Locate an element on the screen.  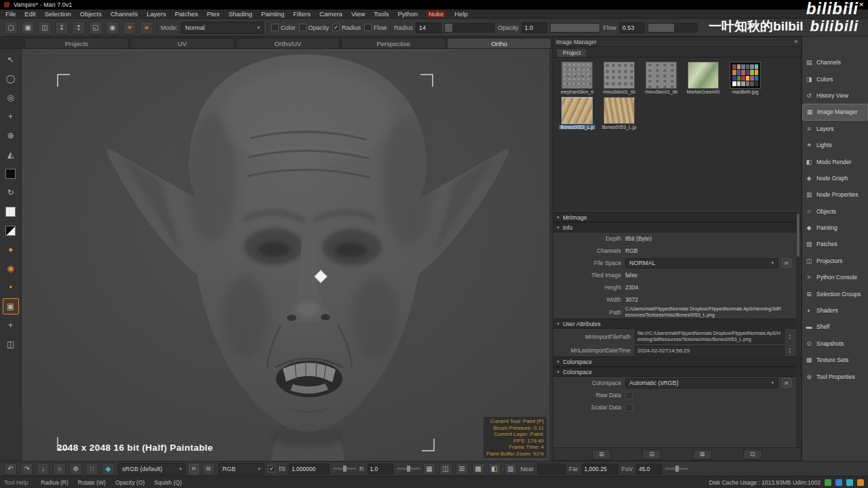
transform-tool: + is located at coordinates (11, 117).